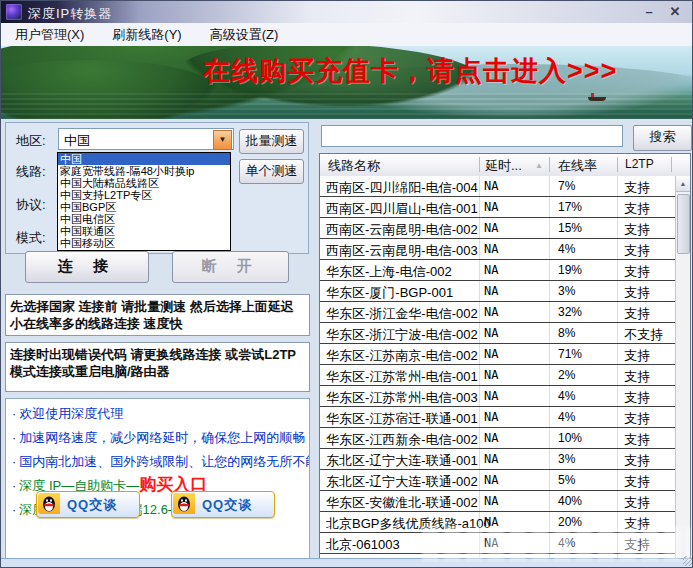 Image resolution: width=693 pixels, height=568 pixels. What do you see at coordinates (570, 270) in the screenshot?
I see `cell-online-rate: 19%` at bounding box center [570, 270].